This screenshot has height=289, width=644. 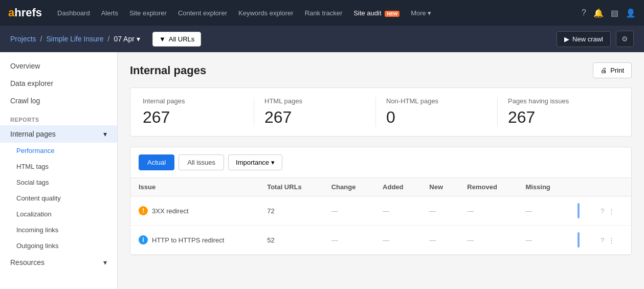 I want to click on col-missing: Missing, so click(x=543, y=187).